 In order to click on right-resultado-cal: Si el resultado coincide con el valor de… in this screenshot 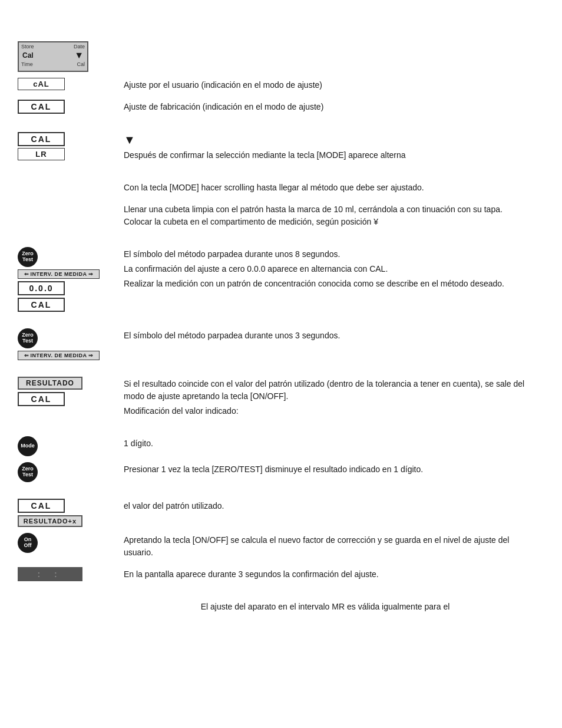, I will do `click(325, 398)`.